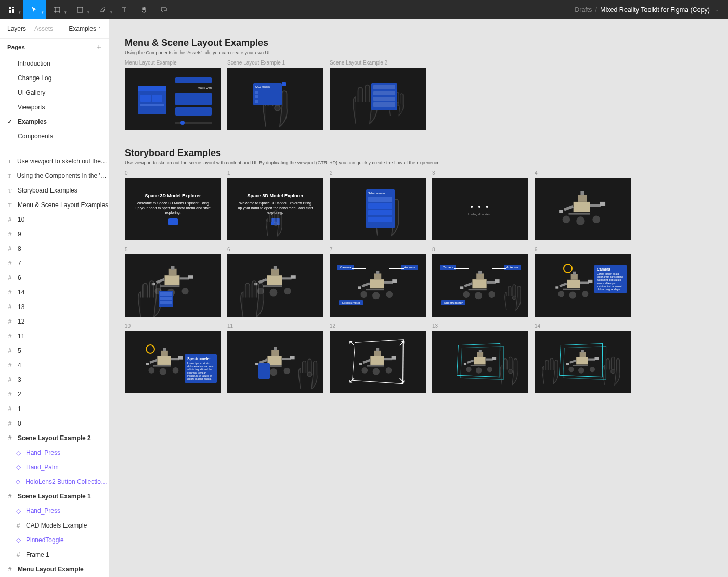  I want to click on frame-label: 12, so click(378, 326).